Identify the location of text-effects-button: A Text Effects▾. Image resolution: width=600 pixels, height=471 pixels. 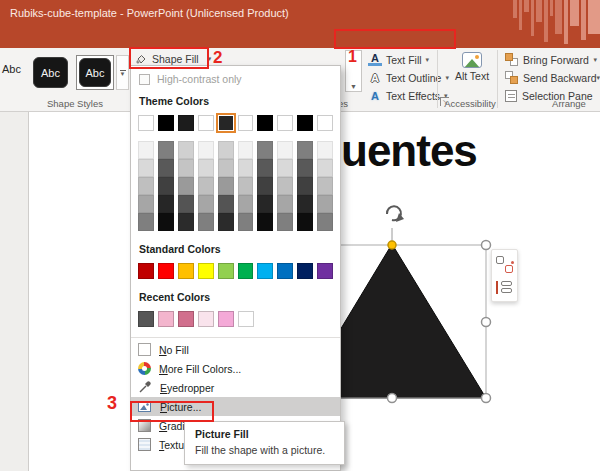
(408, 96).